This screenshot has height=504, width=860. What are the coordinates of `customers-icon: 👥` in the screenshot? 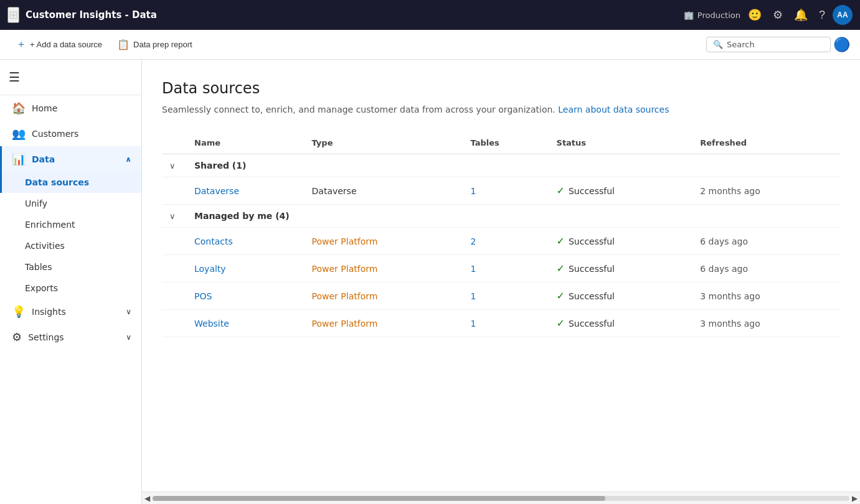 It's located at (19, 133).